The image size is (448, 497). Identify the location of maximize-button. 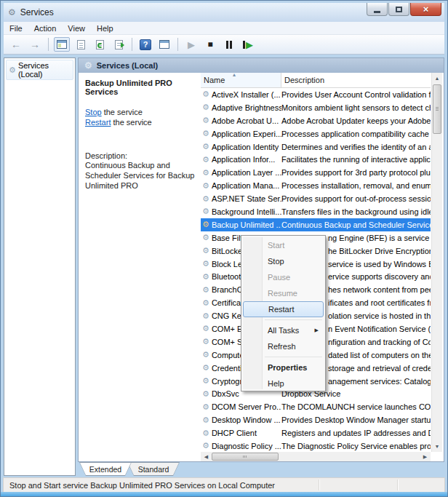
(399, 9).